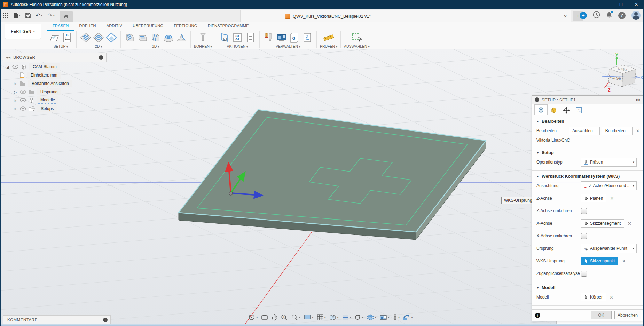 Image resolution: width=644 pixels, height=326 pixels. What do you see at coordinates (23, 31) in the screenshot?
I see `workspace-switcher-button: FERTIGEN ▾` at bounding box center [23, 31].